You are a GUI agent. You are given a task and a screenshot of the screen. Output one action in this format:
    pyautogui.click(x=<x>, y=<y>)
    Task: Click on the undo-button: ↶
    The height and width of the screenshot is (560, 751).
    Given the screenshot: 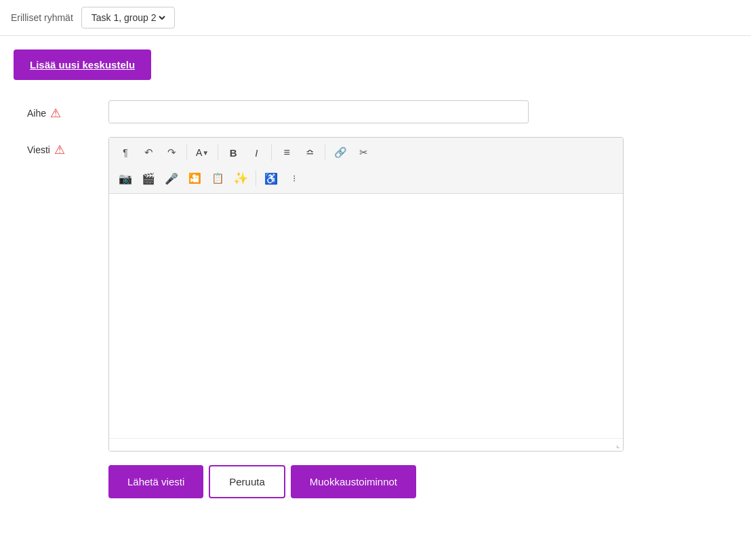 What is the action you would take?
    pyautogui.click(x=148, y=153)
    